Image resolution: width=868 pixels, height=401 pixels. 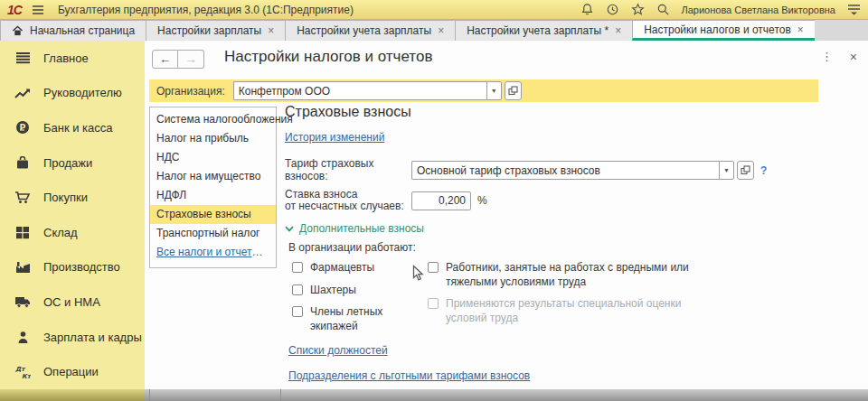 What do you see at coordinates (338, 350) in the screenshot?
I see `position-lists-link: Списки должностей` at bounding box center [338, 350].